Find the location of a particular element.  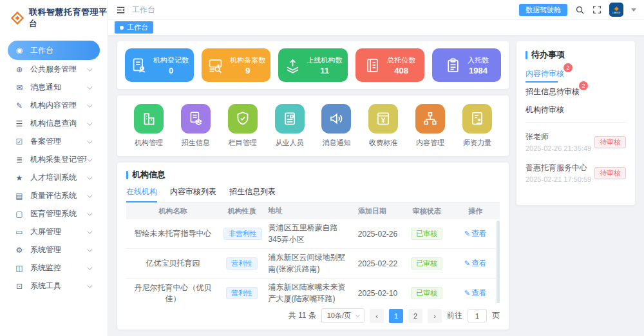

column-header: 审核状态 is located at coordinates (426, 212).